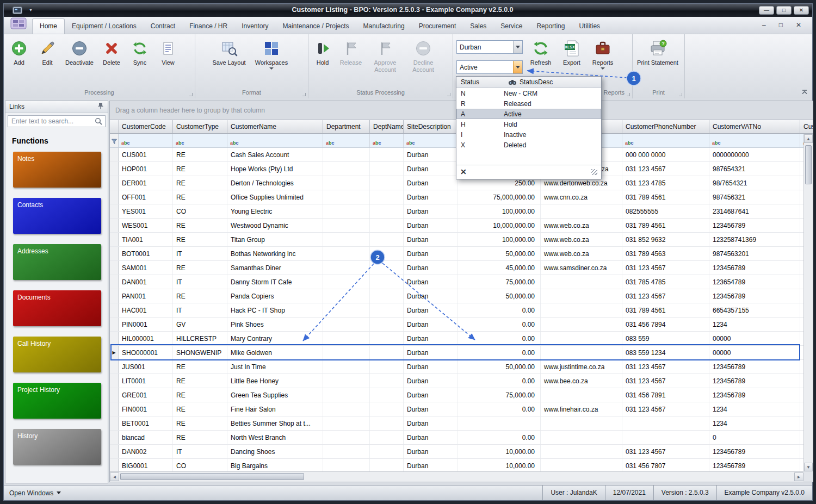 The image size is (816, 504). Describe the element at coordinates (490, 47) in the screenshot. I see `site-filter-combo: Durban` at that location.